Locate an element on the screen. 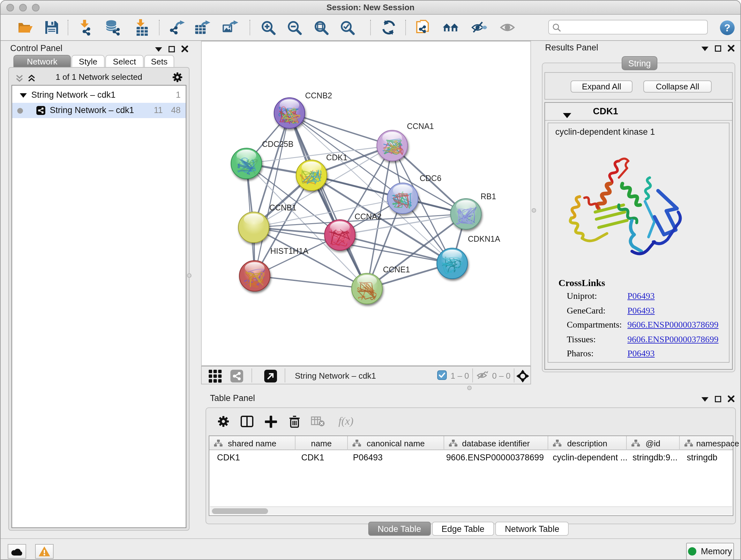  network-tree-row: String Network – cdk1 1 is located at coordinates (99, 95).